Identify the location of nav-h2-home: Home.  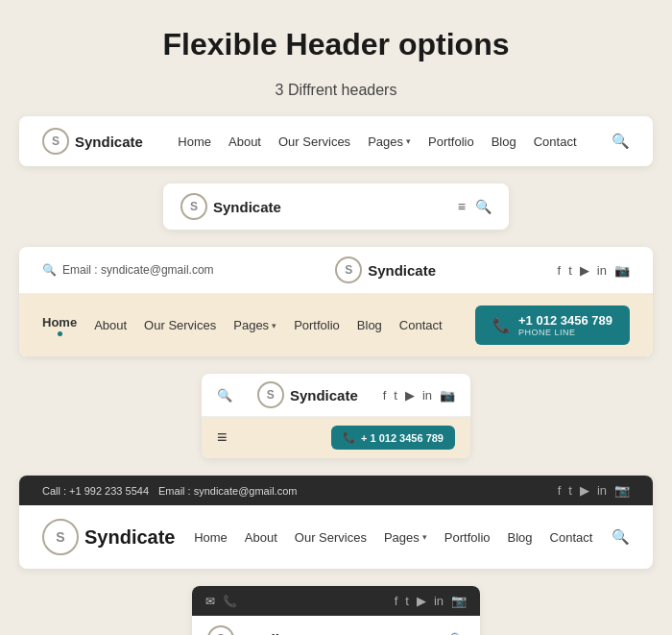
(60, 326).